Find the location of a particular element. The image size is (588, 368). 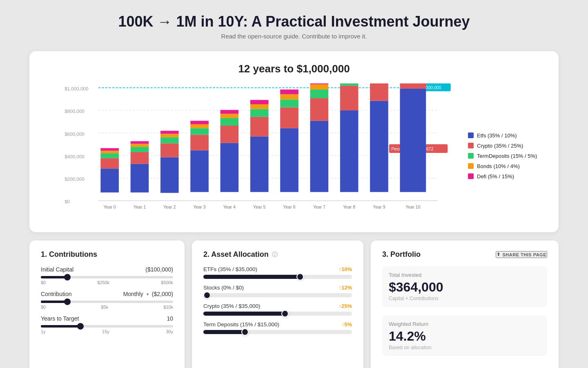

legend-color-etfs is located at coordinates (471, 135).